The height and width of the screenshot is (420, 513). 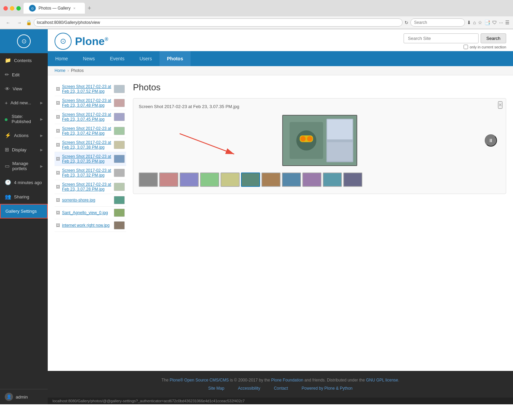 I want to click on sidebar-item-add: + Add new... ▶, so click(x=24, y=103).